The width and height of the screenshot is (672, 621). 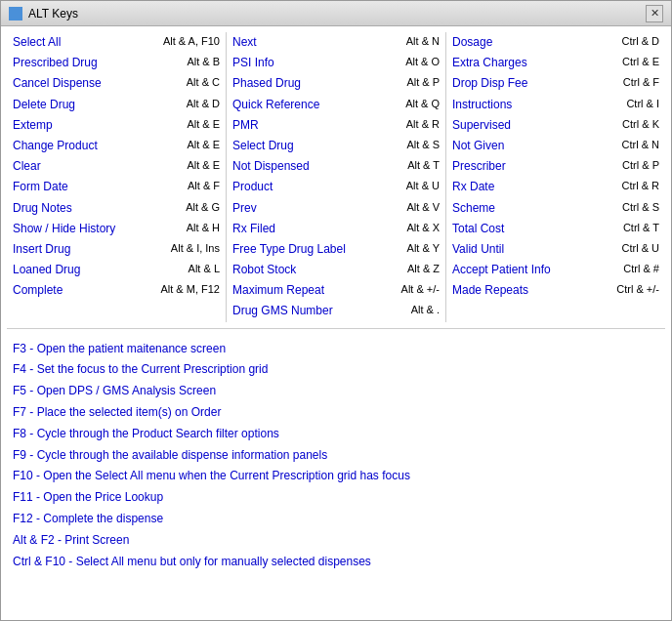 I want to click on shortcut-key: Ctrl & R, so click(x=641, y=187).